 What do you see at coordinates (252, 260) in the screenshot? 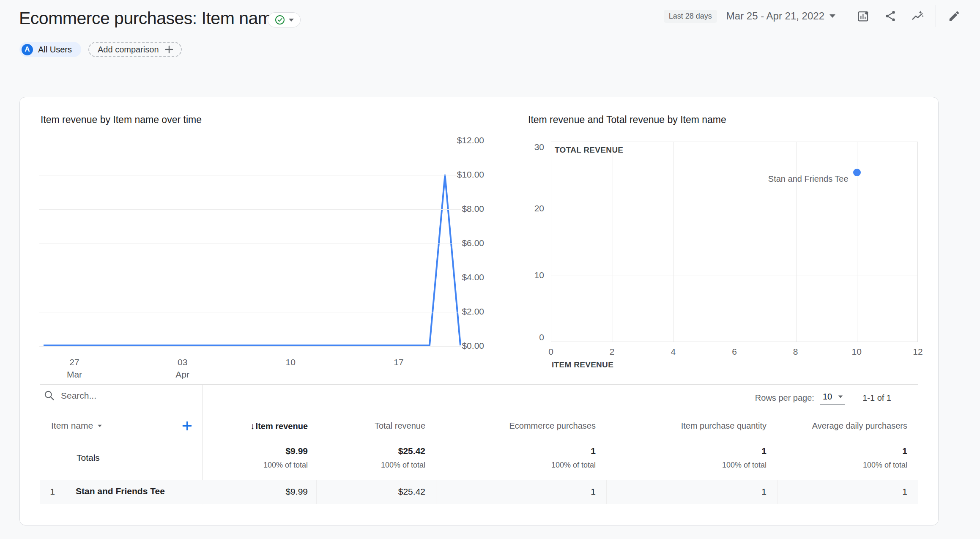
I see `line-series-item-revenue` at bounding box center [252, 260].